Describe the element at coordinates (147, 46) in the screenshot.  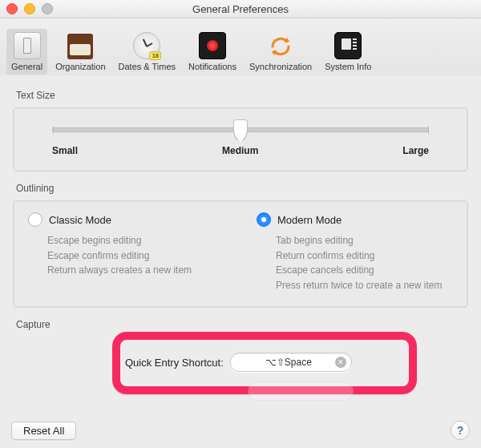
I see `datetime-icon: 18` at that location.